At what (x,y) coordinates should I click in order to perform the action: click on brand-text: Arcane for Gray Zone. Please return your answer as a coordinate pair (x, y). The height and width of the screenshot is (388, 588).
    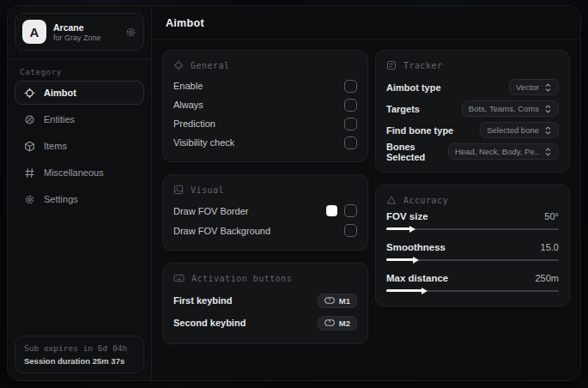
    Looking at the image, I should click on (77, 33).